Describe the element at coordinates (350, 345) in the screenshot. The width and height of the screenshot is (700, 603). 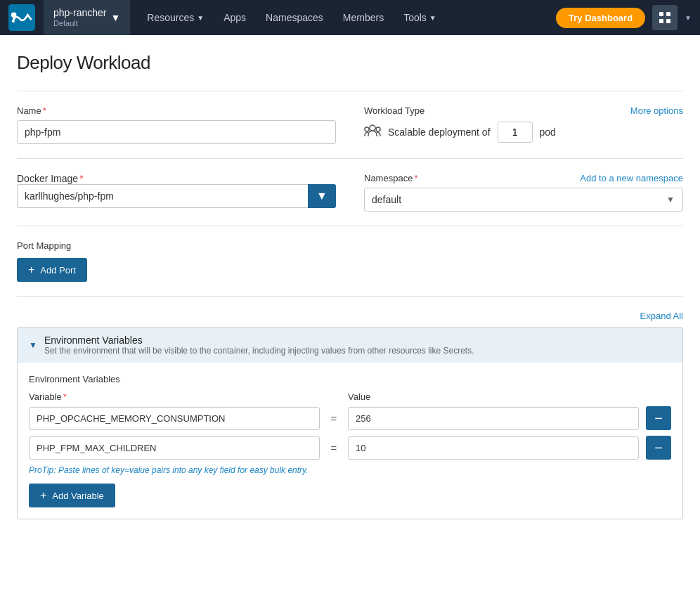
I see `env-section-header: ▼ Environment Variables Set the environm…` at that location.